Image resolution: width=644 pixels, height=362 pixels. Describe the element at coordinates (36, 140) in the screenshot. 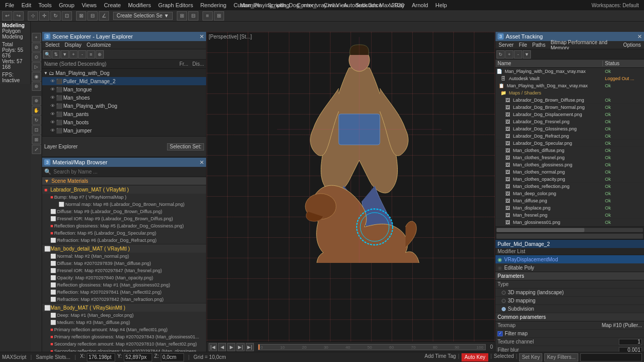

I see `zoom-region-tool: ⊞` at that location.